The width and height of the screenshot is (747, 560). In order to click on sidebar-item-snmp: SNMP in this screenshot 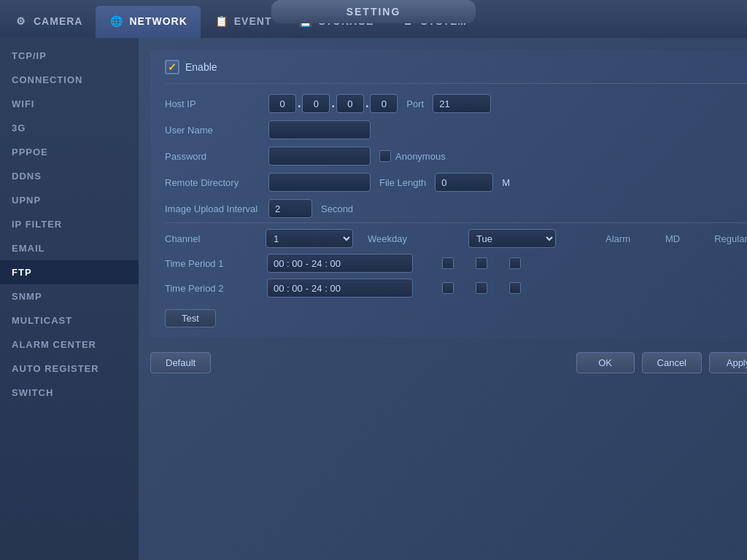, I will do `click(69, 296)`.